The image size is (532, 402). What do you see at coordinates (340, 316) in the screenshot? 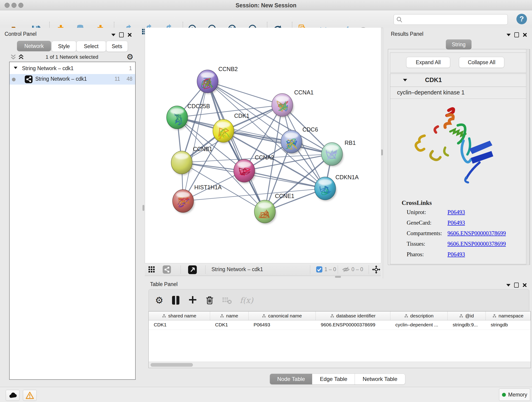
I see `table-header-row: shared namenamecanonical namedatabase id…` at bounding box center [340, 316].